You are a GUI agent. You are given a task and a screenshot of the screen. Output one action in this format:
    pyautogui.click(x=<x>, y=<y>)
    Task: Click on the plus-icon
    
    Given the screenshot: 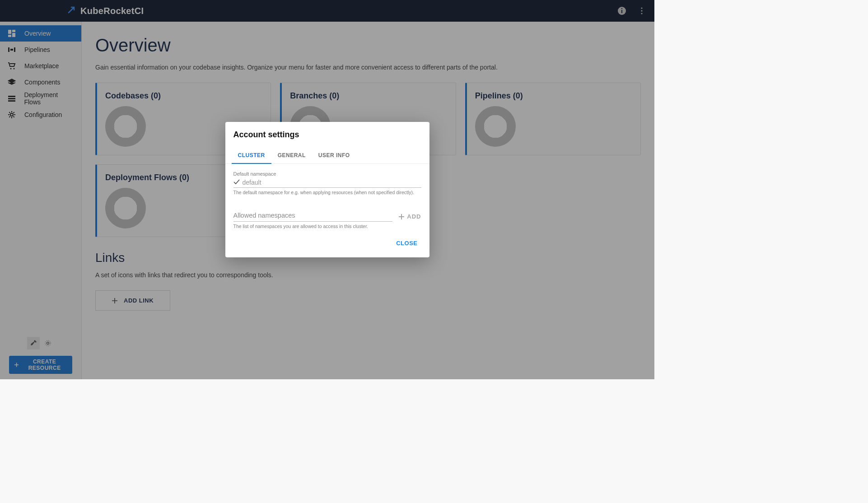 What is the action you would take?
    pyautogui.click(x=401, y=217)
    